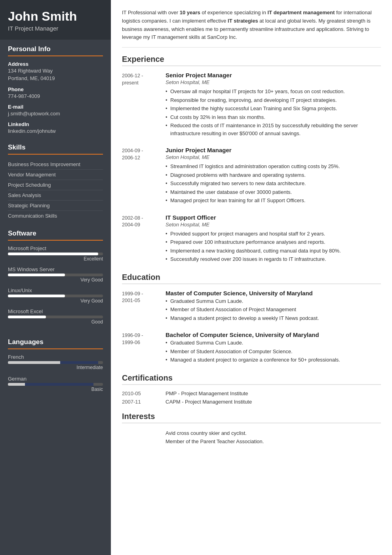  I want to click on entry-item: 2004-09 -2006-12 Junior Project Manager …, so click(251, 176).